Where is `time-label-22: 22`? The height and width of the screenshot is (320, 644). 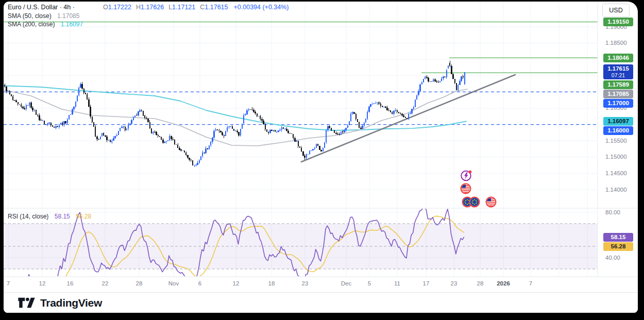 time-label-22: 22 is located at coordinates (105, 283).